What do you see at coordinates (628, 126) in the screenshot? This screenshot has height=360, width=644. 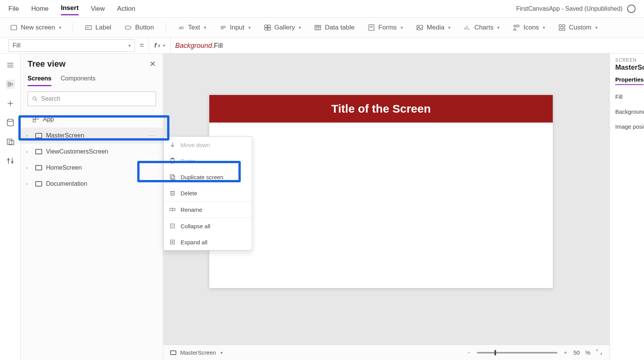 I see `prop-image-position: Image position` at bounding box center [628, 126].